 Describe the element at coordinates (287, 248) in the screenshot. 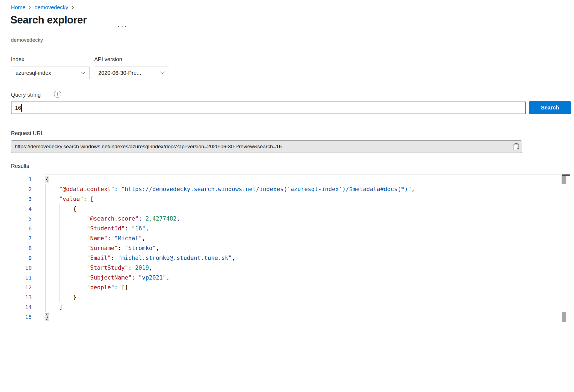

I see `editor-line: 8 "Surname": "Stromko",` at that location.